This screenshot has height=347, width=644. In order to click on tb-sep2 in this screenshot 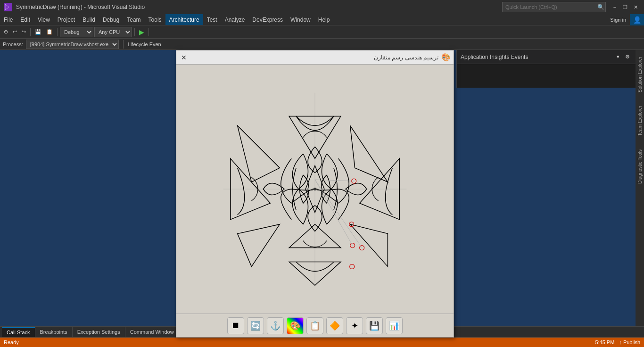, I will do `click(58, 32)`.